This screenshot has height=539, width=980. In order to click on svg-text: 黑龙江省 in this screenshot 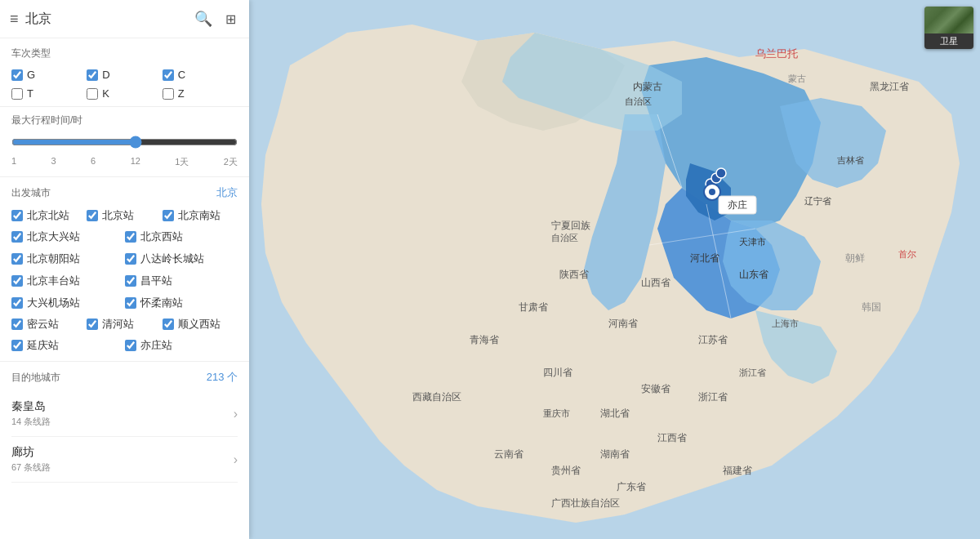, I will do `click(889, 87)`.